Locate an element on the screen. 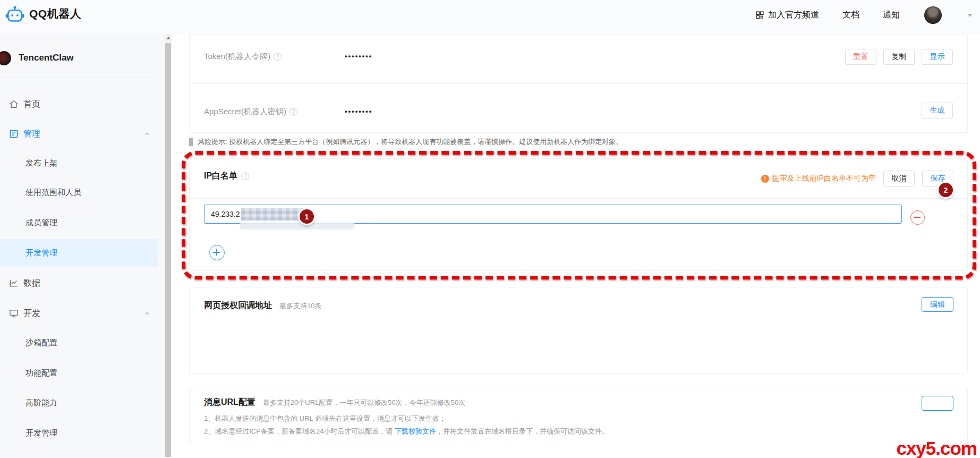 This screenshot has height=458, width=980. sidebar-item-manage: 管理 is located at coordinates (79, 134).